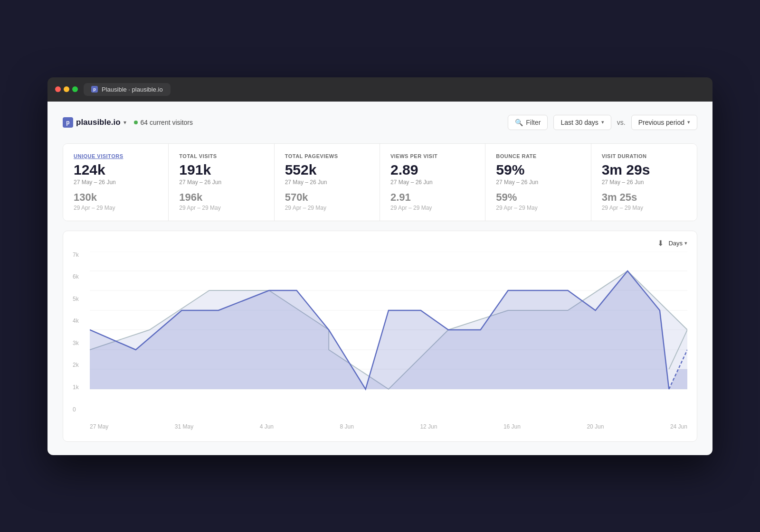 The width and height of the screenshot is (760, 532). Describe the element at coordinates (66, 89) in the screenshot. I see `traffic-lights` at that location.